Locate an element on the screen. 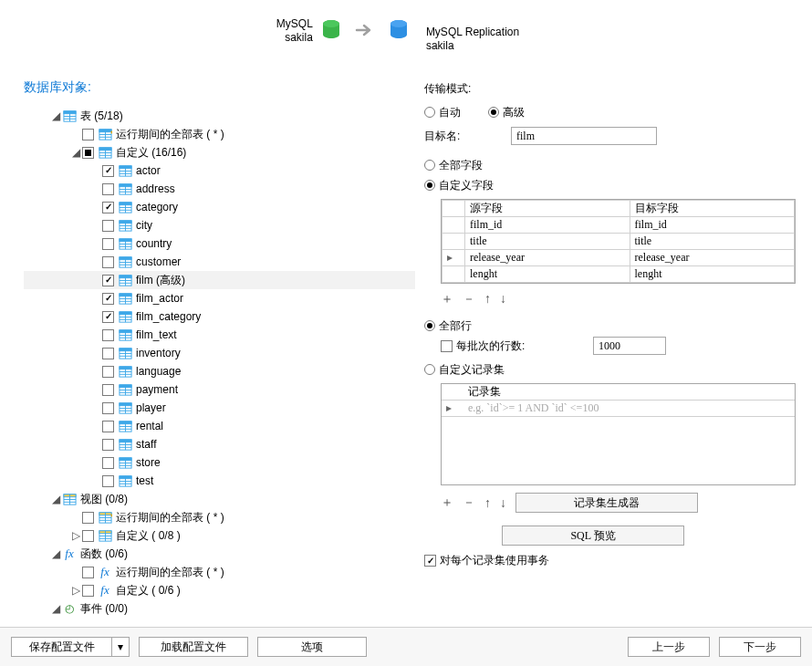 The height and width of the screenshot is (666, 812). recordset-placeholder: e.g. `id`>= 1 AND `id` <=100 is located at coordinates (630, 409).